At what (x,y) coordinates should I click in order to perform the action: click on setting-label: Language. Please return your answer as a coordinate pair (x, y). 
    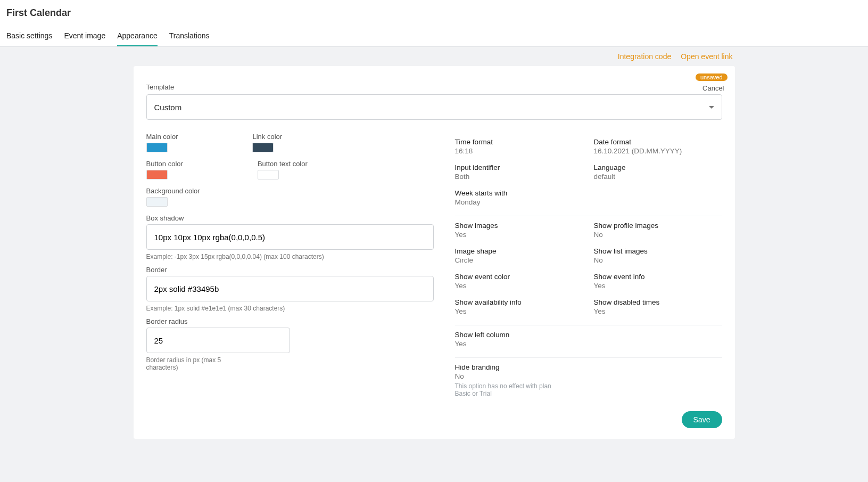
    Looking at the image, I should click on (658, 167).